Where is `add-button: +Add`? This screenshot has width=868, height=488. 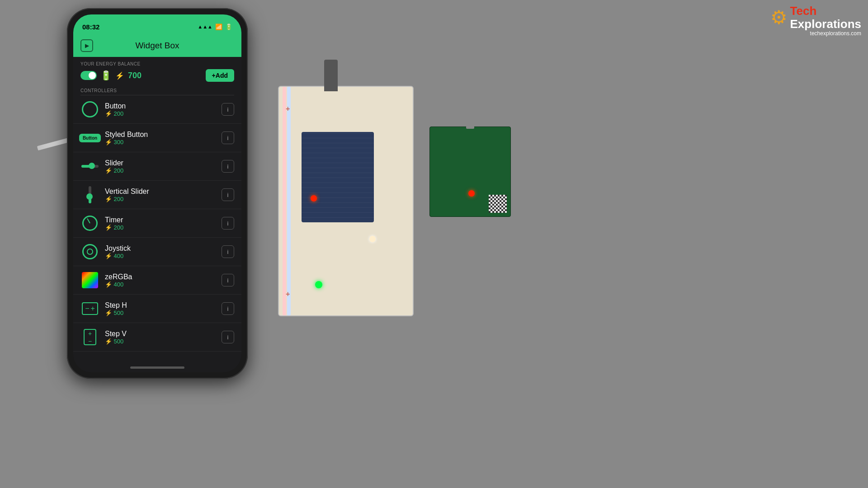 add-button: +Add is located at coordinates (220, 75).